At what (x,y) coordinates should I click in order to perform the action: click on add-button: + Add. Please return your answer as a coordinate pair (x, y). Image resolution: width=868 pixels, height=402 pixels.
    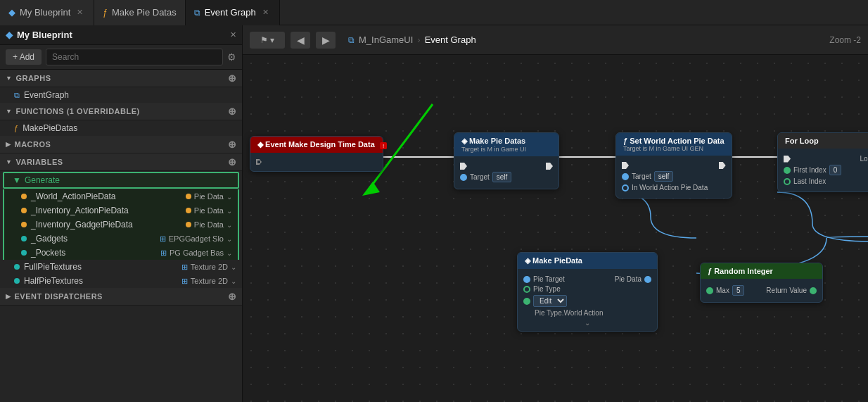
    Looking at the image, I should click on (24, 57).